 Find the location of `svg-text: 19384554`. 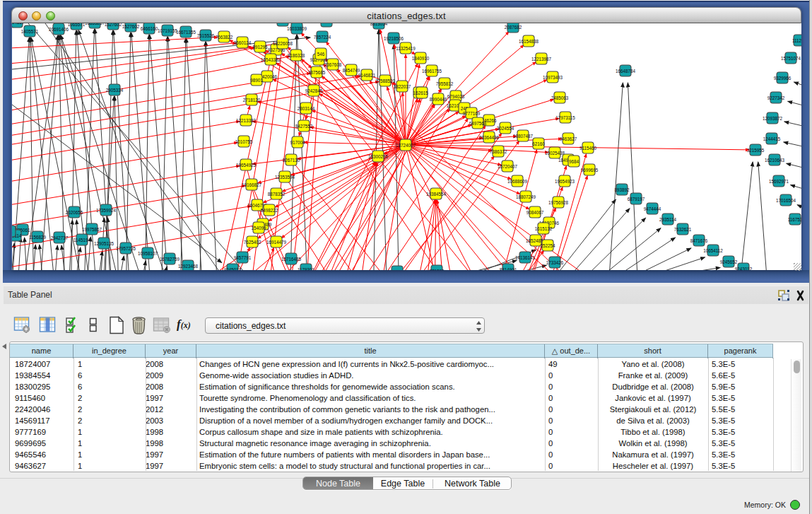

svg-text: 19384554 is located at coordinates (437, 194).